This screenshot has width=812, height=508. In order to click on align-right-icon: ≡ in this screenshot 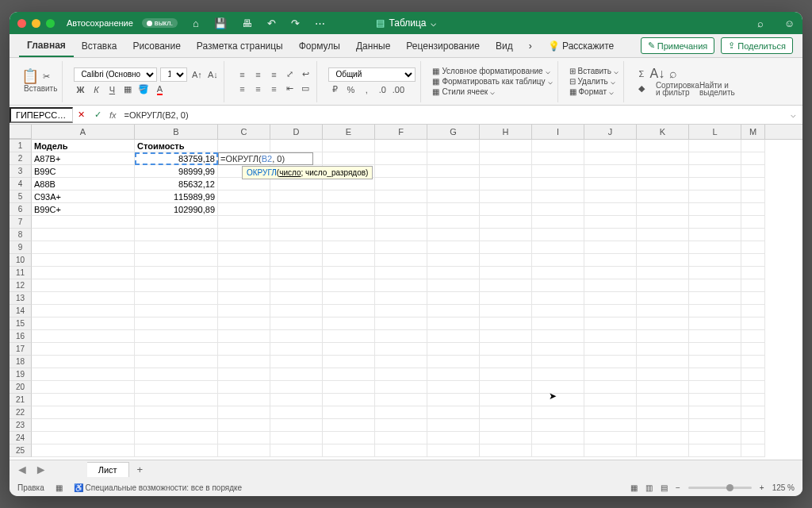, I will do `click(274, 89)`.